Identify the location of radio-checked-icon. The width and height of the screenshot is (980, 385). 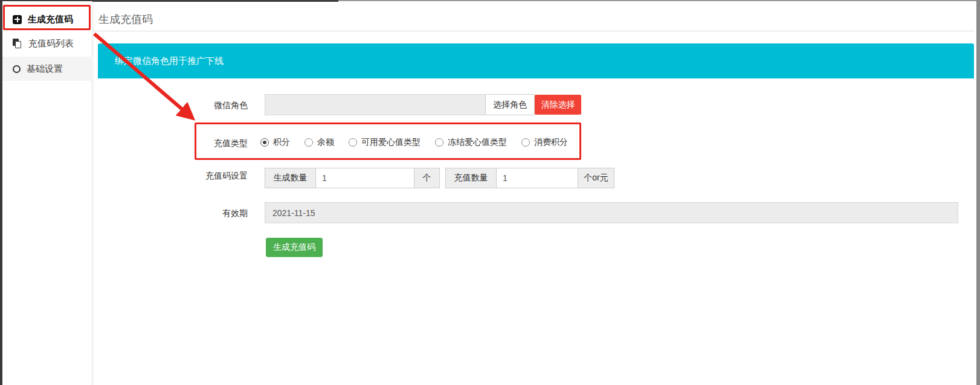
(265, 142).